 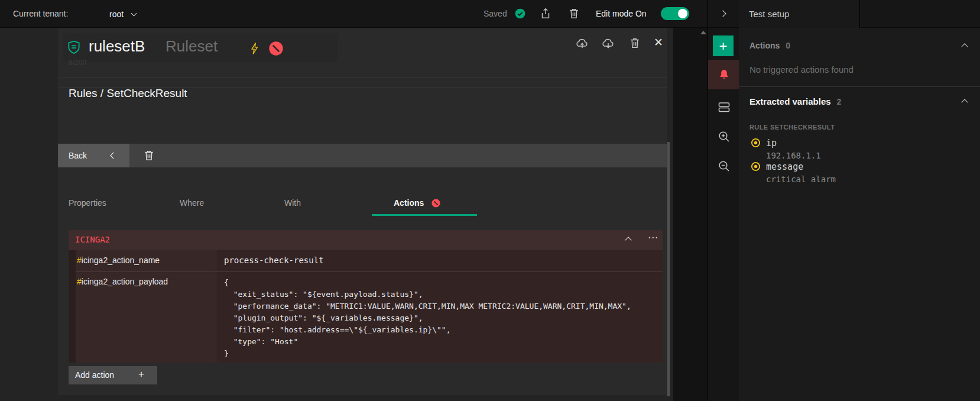 I want to click on card-indent-stripe, so click(x=72, y=306).